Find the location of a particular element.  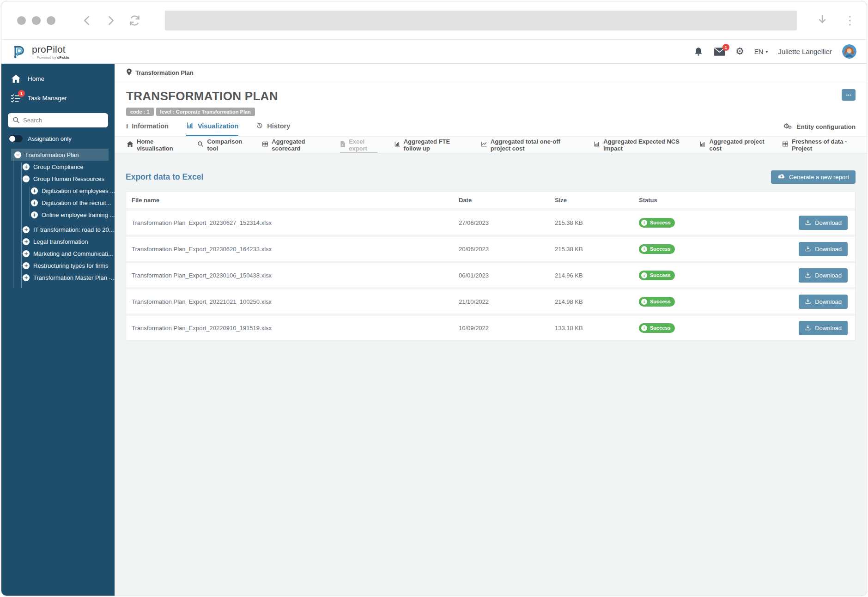

file-size: 214.98 KB is located at coordinates (597, 302).